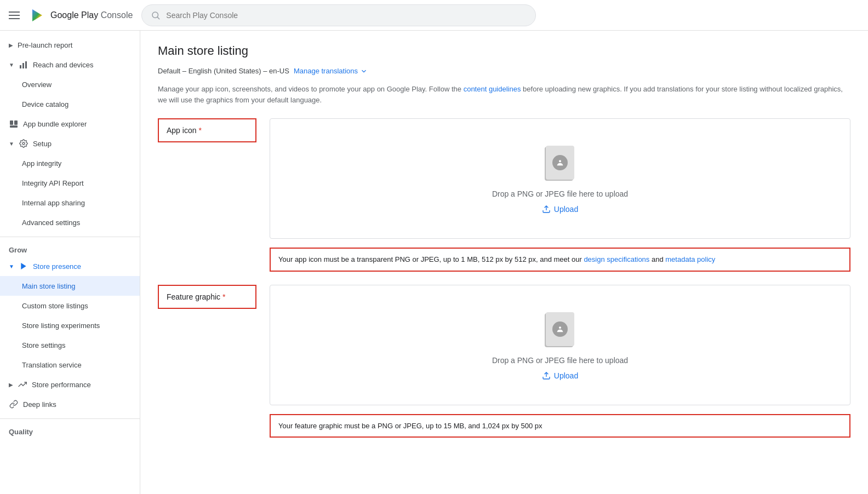 This screenshot has width=868, height=494. I want to click on sidebar-item-label: Setup, so click(42, 143).